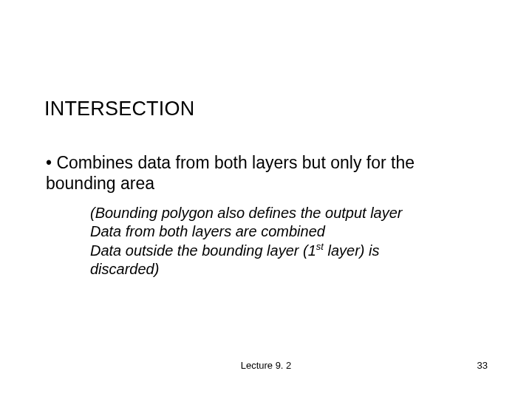 The height and width of the screenshot is (399, 532). Describe the element at coordinates (100, 183) in the screenshot. I see `bullet-text-line2: bounding area` at that location.